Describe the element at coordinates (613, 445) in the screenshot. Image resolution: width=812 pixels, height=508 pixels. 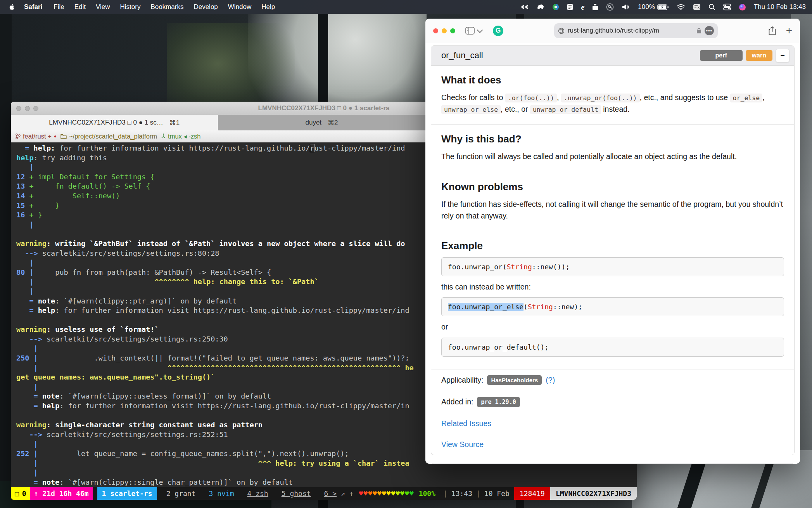
I see `view-source-row: View Source` at that location.